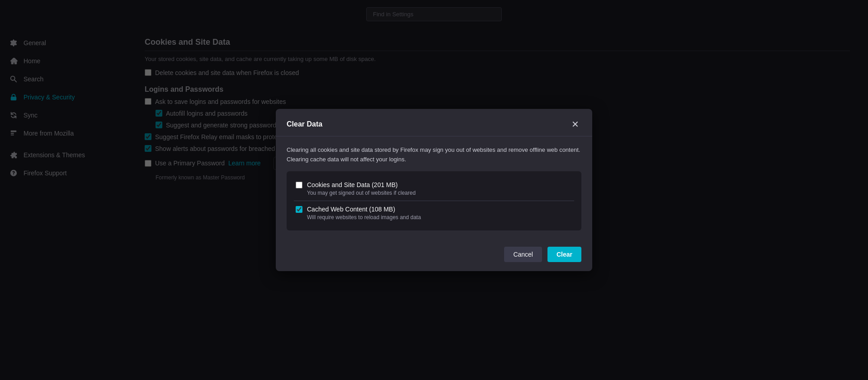 The image size is (868, 380). What do you see at coordinates (434, 123) in the screenshot?
I see `dialog-header: Clear Data ✕` at bounding box center [434, 123].